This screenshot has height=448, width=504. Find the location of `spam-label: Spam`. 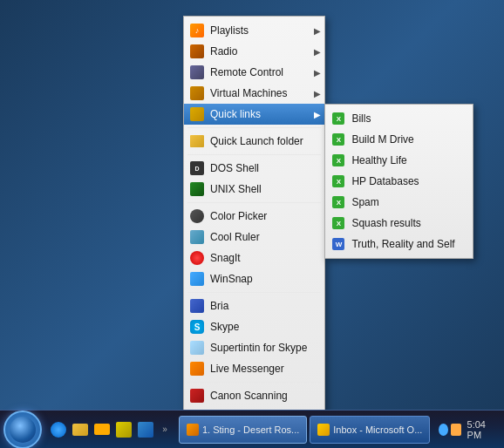

spam-label: Spam is located at coordinates (403, 202).